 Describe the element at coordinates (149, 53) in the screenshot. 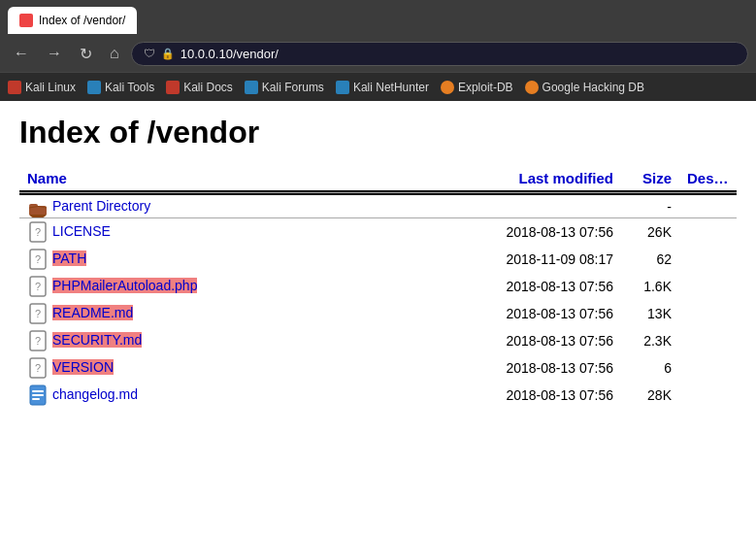

I see `shield-icon: 🛡` at that location.